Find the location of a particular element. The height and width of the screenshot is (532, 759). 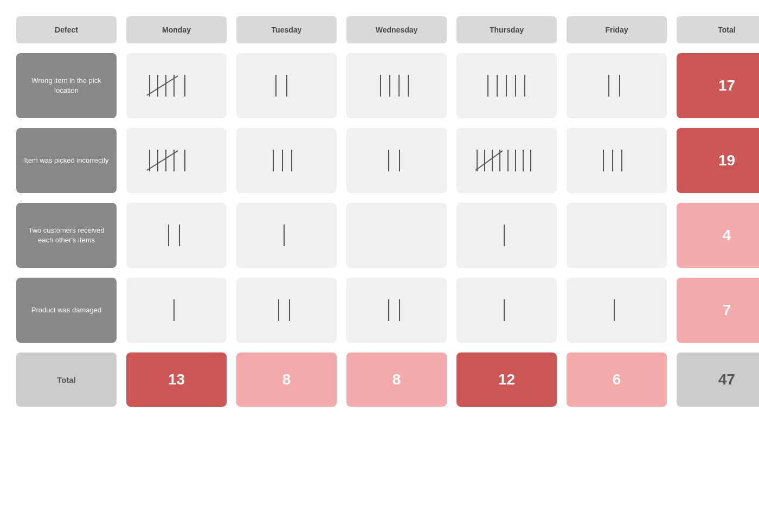

tally-row3-wed is located at coordinates (397, 235).